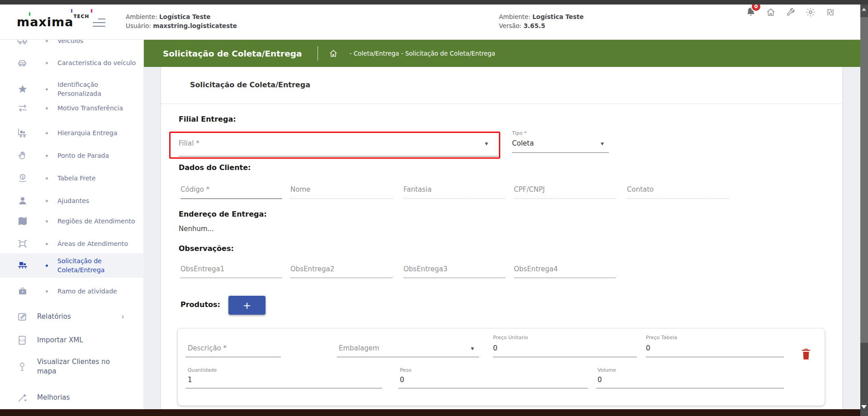 This screenshot has width=868, height=416. I want to click on sidebar-item-caracteristica-veiculo: Caracteristica do veículo, so click(72, 63).